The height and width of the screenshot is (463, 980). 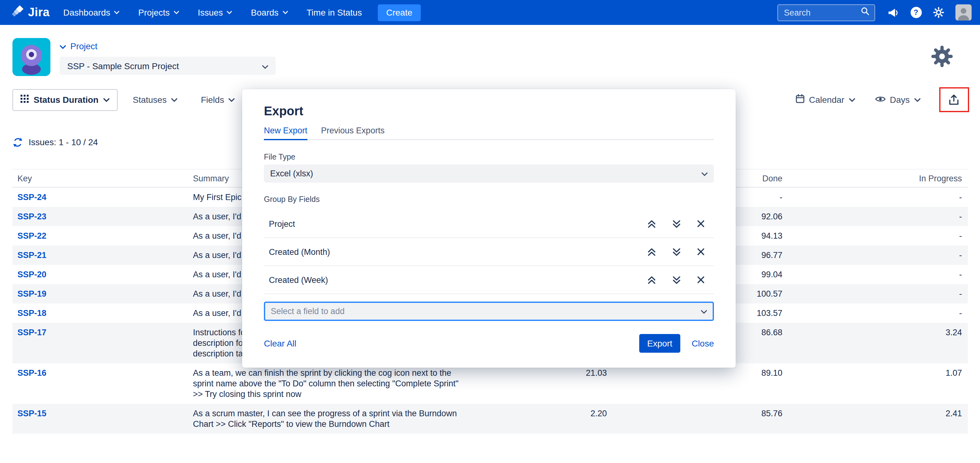 What do you see at coordinates (65, 100) in the screenshot?
I see `report-type-button: Status Duration` at bounding box center [65, 100].